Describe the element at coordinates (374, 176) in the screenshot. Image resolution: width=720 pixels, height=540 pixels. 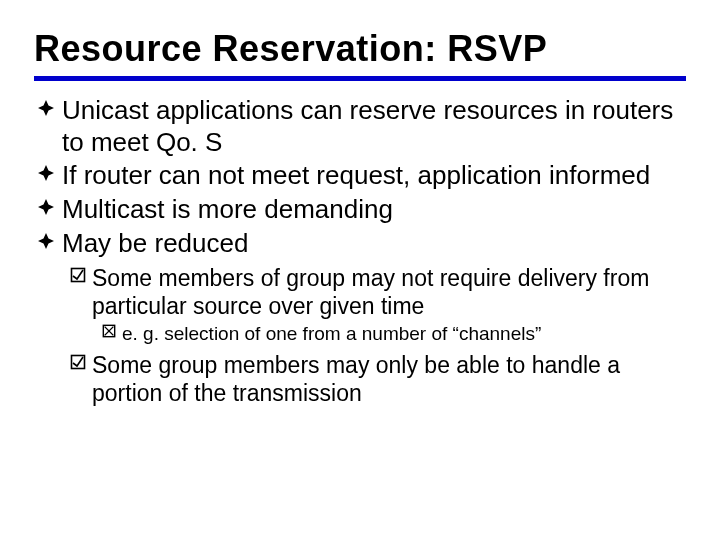
I see `bullet-text: If router can not meet request, applicat…` at that location.